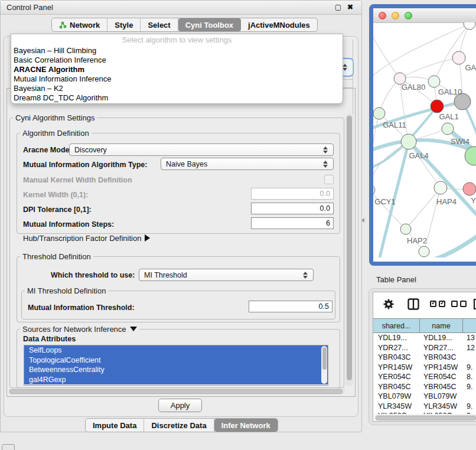 This screenshot has height=450, width=476. Describe the element at coordinates (383, 15) in the screenshot. I see `close-traffic-light-icon` at that location.